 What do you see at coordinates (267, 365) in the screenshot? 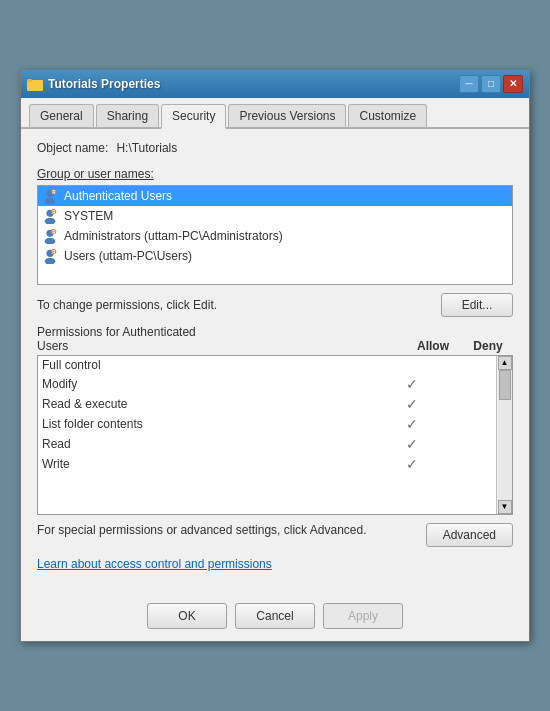
I see `permission-row: Full control` at bounding box center [267, 365].